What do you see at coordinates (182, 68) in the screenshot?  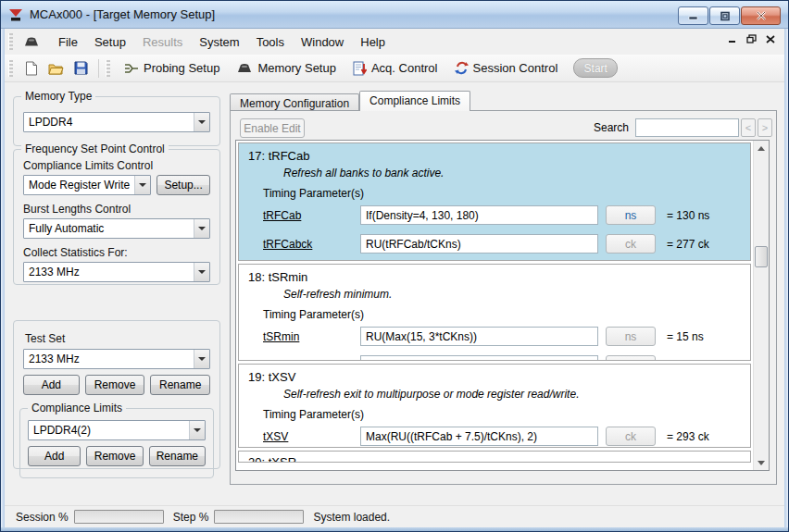 I see `probing-setup-label: Probing Setup` at bounding box center [182, 68].